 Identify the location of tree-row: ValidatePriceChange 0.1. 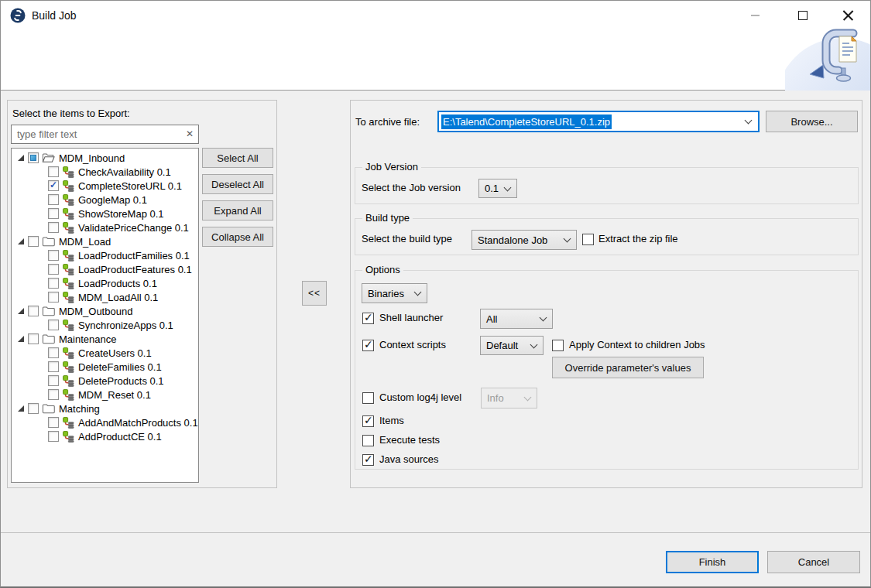
(105, 227).